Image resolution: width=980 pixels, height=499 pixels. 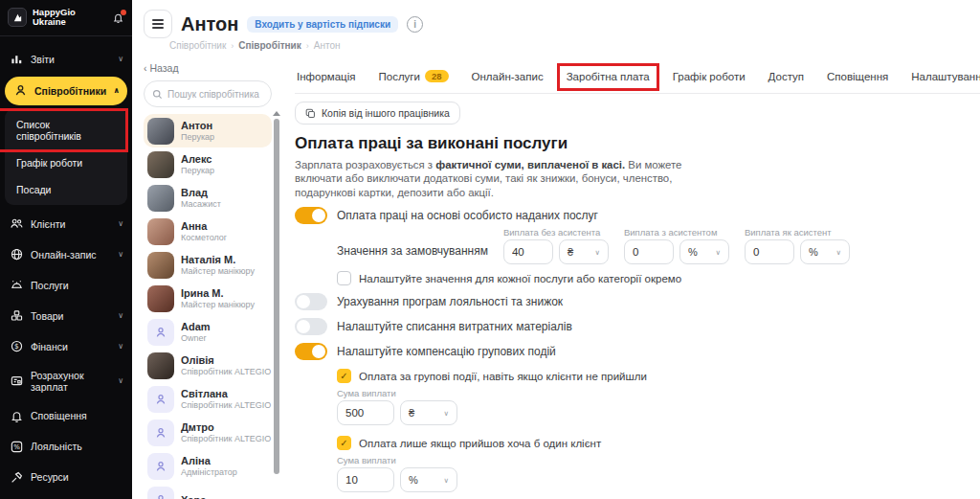 What do you see at coordinates (208, 264) in the screenshot?
I see `list-item: Наталія М.Майстер манікюру` at bounding box center [208, 264].